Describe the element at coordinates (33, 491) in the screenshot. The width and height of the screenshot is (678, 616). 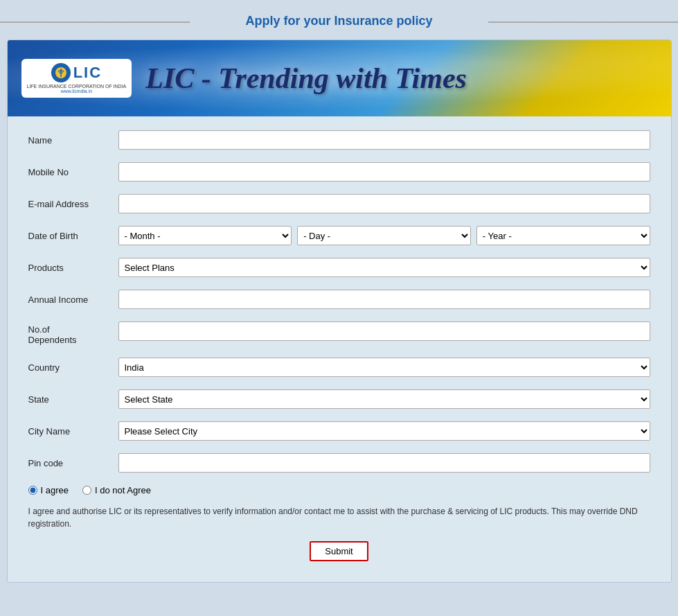
I see `agree-radio` at that location.